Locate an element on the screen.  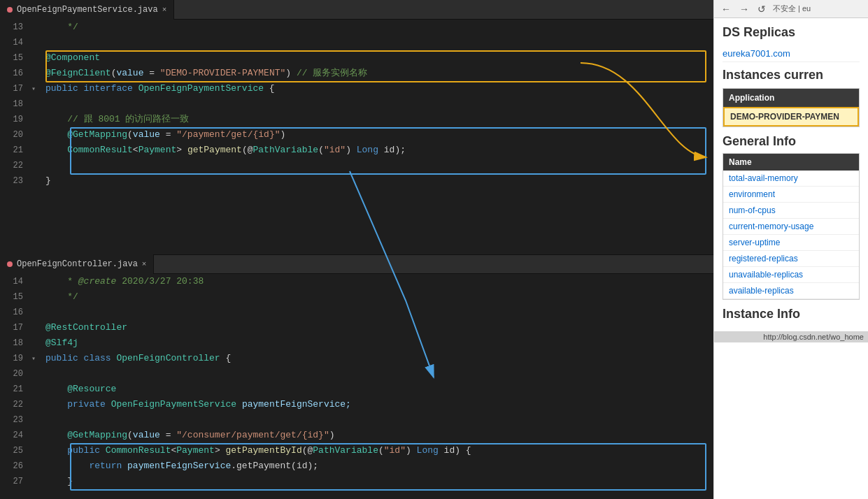
code-line: 17 ▾ public interface OpenFeignPaymentSe… is located at coordinates (357, 89).